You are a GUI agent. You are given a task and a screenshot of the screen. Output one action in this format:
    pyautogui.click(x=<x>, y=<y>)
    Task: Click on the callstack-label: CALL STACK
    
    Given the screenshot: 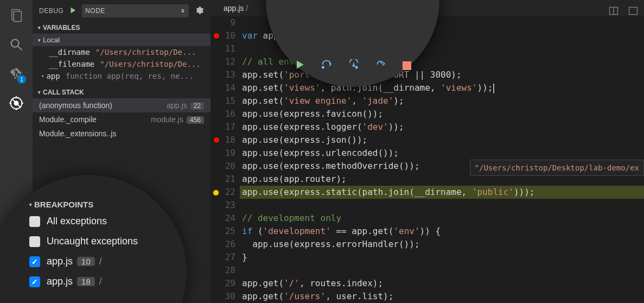 What is the action you would take?
    pyautogui.click(x=63, y=92)
    